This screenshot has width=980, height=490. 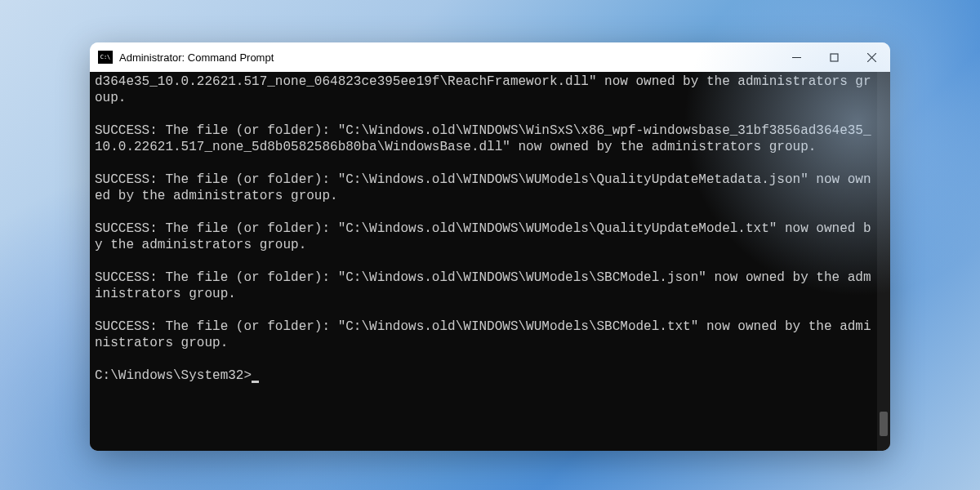 What do you see at coordinates (448, 57) in the screenshot?
I see `window-title: Administrator: Command Prompt` at bounding box center [448, 57].